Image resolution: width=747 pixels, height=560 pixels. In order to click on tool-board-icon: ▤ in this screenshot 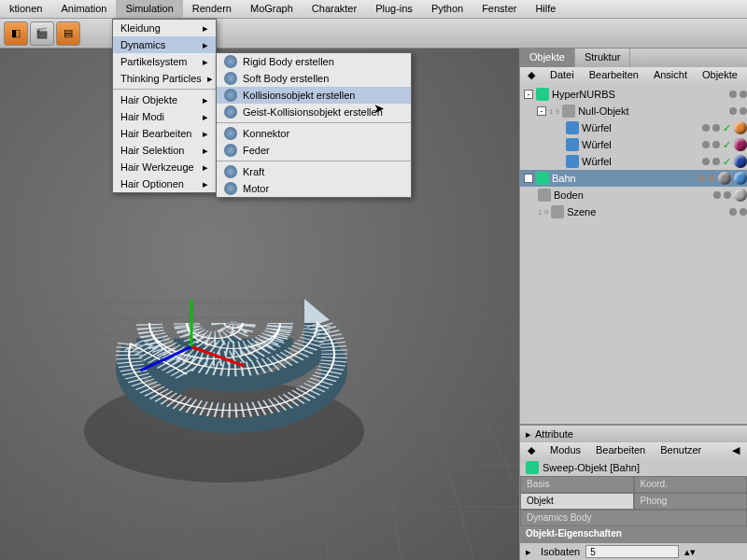, I will do `click(68, 34)`.